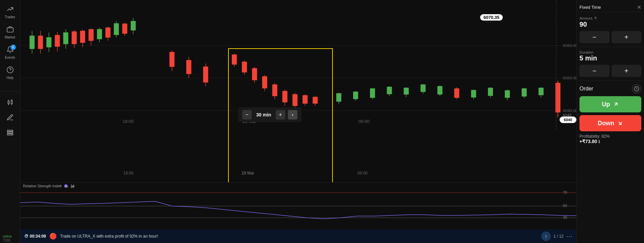 This screenshot has width=644, height=243. What do you see at coordinates (594, 71) in the screenshot?
I see `minus-icon: −` at bounding box center [594, 71].